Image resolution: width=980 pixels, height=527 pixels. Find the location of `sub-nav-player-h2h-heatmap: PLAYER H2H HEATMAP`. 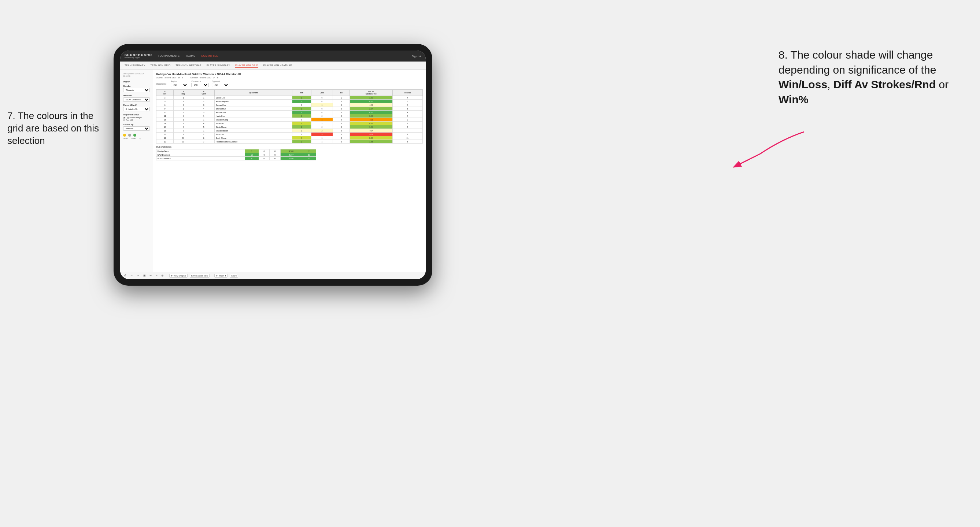

sub-nav-player-h2h-heatmap: PLAYER H2H HEATMAP is located at coordinates (278, 65).